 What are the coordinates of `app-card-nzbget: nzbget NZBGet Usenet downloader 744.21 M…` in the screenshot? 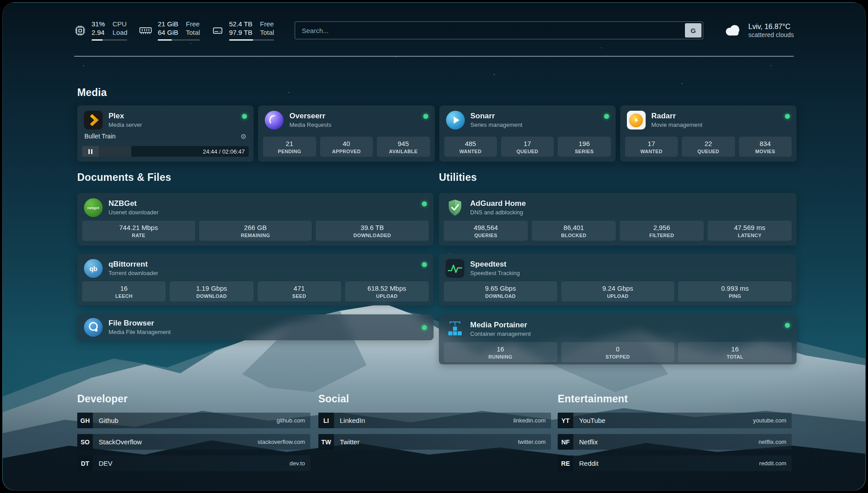 It's located at (255, 219).